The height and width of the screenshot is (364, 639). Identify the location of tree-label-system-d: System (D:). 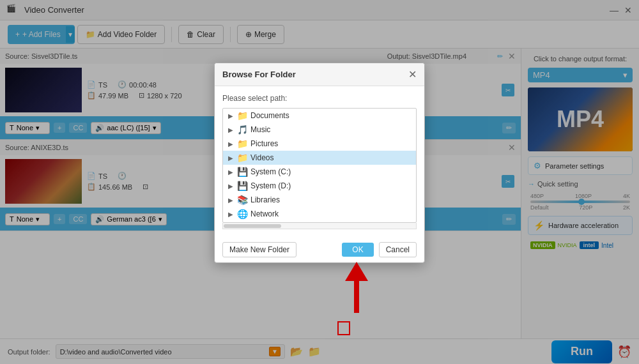
(271, 186).